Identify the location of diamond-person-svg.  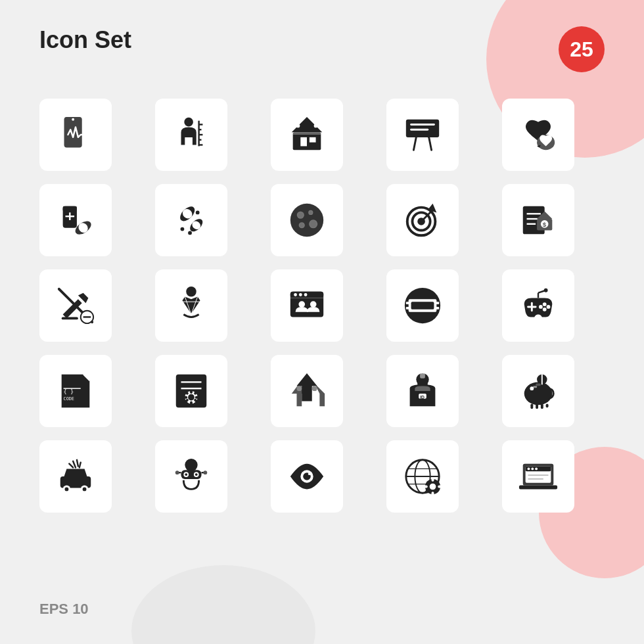
(191, 306).